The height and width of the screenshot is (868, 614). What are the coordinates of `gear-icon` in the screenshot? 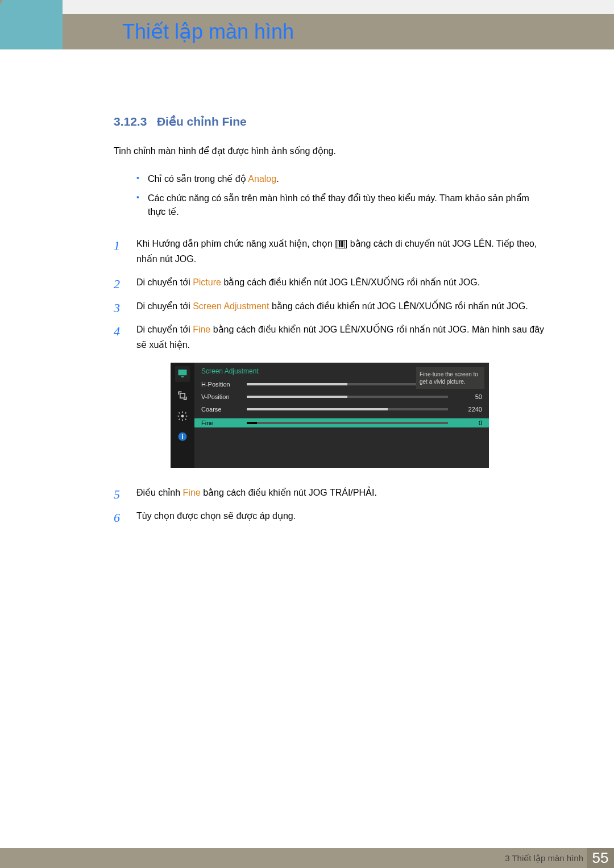 It's located at (182, 417).